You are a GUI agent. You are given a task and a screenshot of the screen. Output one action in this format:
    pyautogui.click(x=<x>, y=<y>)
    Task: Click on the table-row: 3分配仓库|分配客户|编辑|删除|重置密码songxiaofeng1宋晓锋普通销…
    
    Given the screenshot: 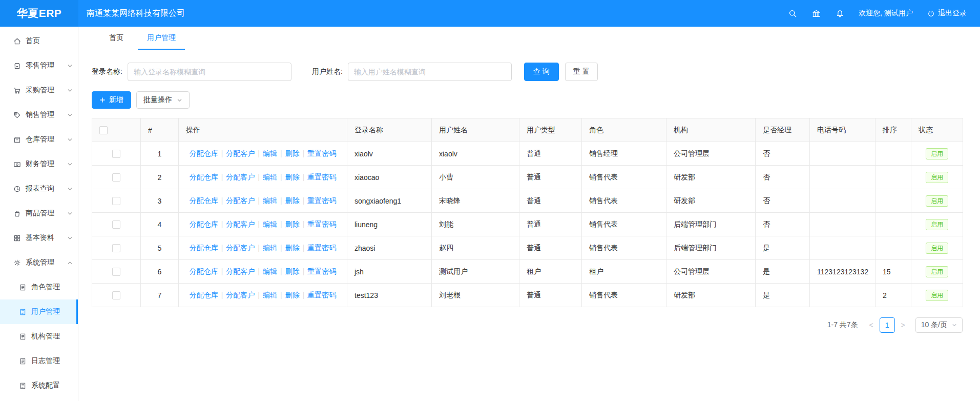 What is the action you would take?
    pyautogui.click(x=528, y=201)
    